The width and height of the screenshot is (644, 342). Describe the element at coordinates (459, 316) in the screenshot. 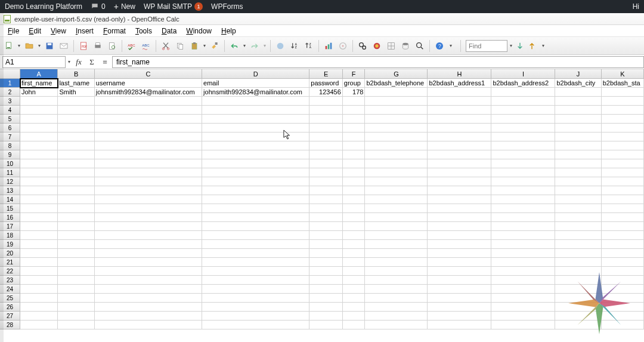

I see `cell-H27` at that location.